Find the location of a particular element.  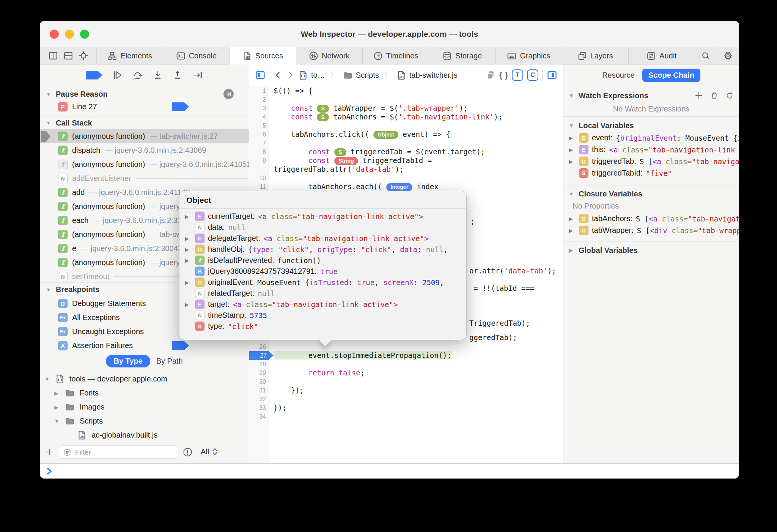

object-property-row: ▶OoriginalEvent: MouseEvent {isTrusted: … is located at coordinates (323, 282).